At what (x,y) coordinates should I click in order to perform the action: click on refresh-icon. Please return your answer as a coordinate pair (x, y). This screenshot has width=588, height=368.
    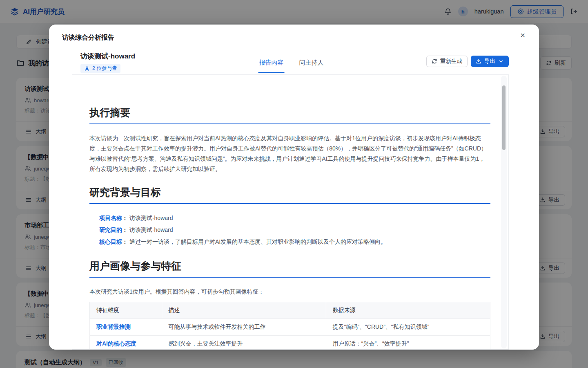
    Looking at the image, I should click on (434, 61).